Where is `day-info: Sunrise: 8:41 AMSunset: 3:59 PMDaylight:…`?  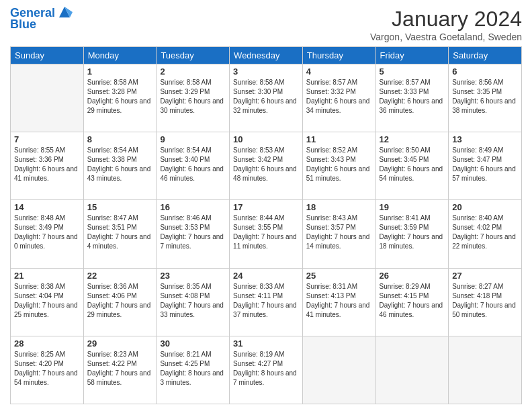 day-info: Sunrise: 8:41 AMSunset: 3:59 PMDaylight:… is located at coordinates (412, 232).